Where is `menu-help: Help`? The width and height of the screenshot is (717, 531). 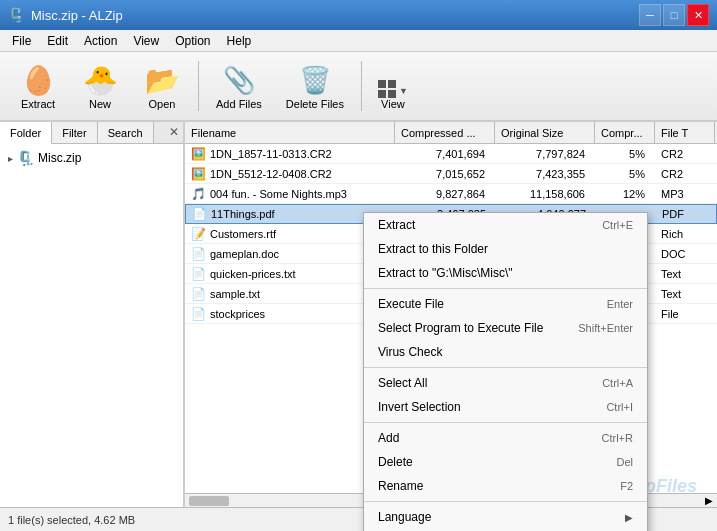 menu-help: Help is located at coordinates (240, 41).